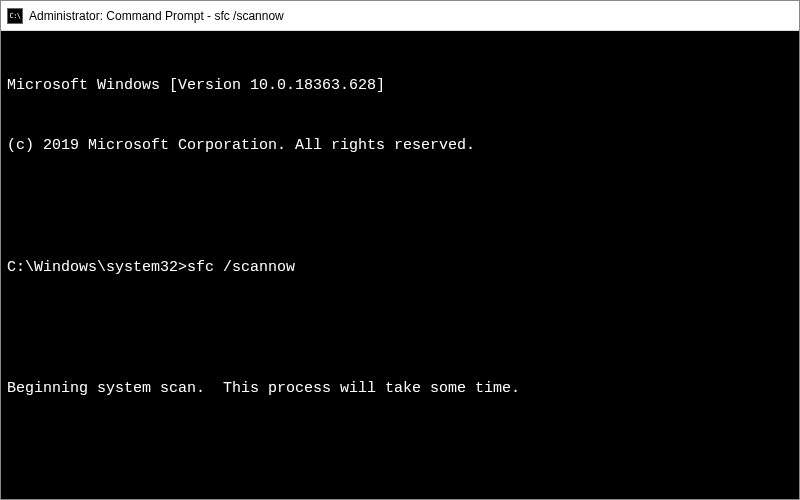 Image resolution: width=800 pixels, height=500 pixels. Describe the element at coordinates (400, 389) in the screenshot. I see `status-line: Beginning system scan. This process will…` at that location.